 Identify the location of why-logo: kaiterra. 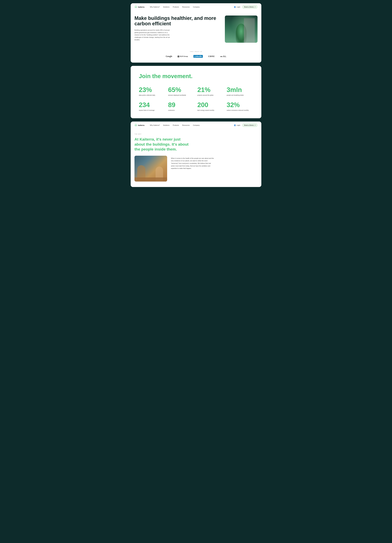
(139, 125).